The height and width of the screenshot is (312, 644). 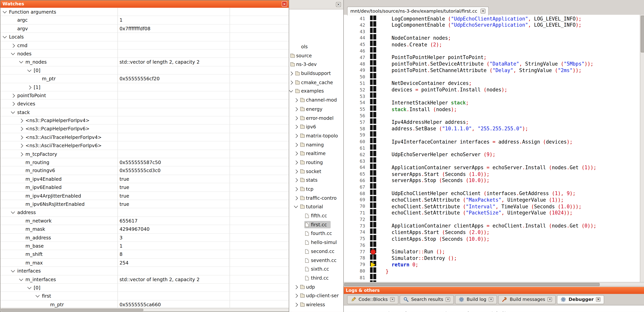 What do you see at coordinates (476, 300) in the screenshot?
I see `logs-tab-build-log: Build log×` at bounding box center [476, 300].